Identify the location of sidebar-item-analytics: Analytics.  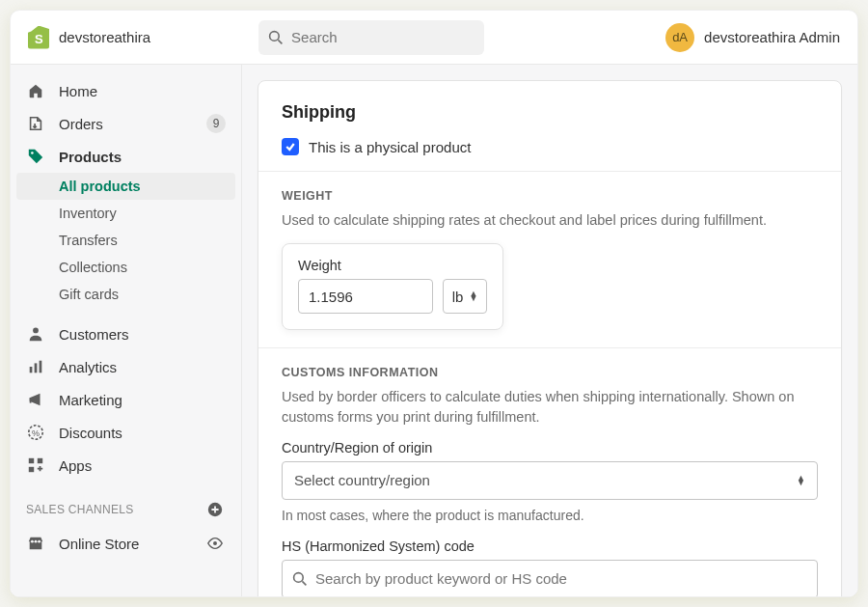
(125, 367).